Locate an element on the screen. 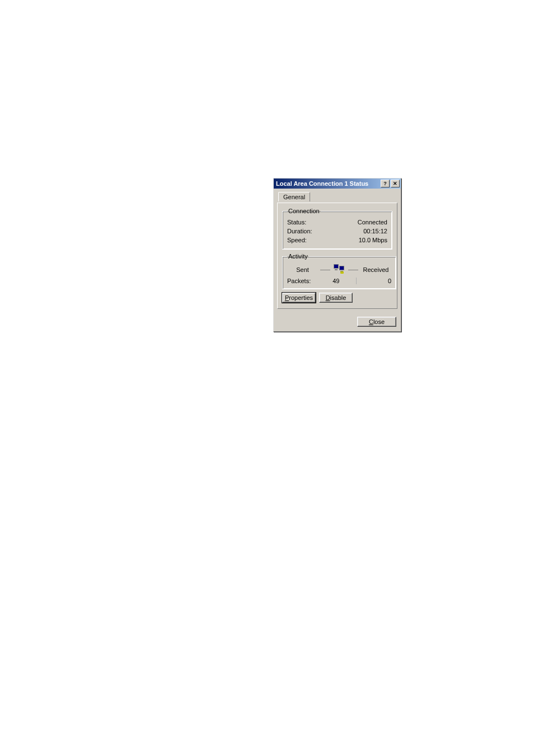 The image size is (534, 756). action-buttons: Properties Disable is located at coordinates (337, 298).